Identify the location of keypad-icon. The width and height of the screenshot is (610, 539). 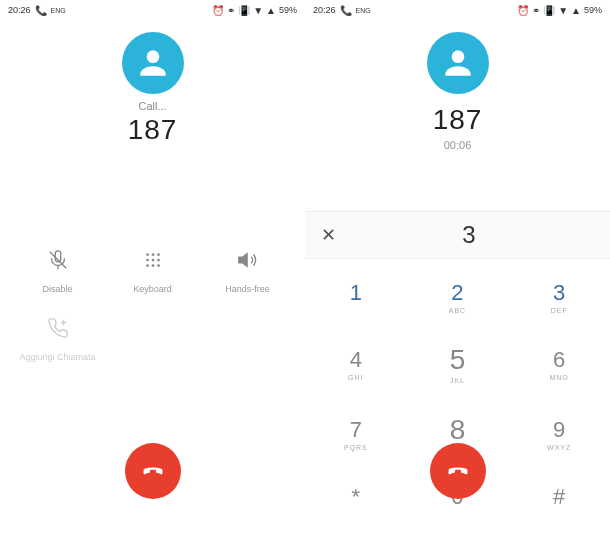
(153, 260).